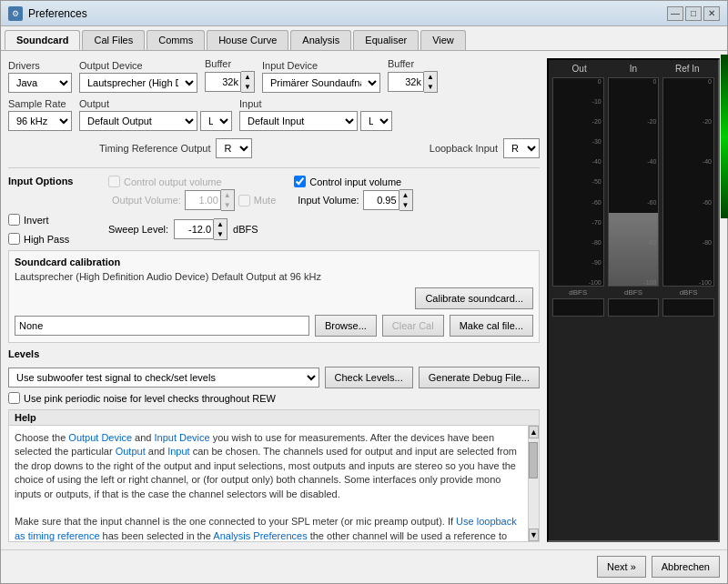  I want to click on levels-row: Use subwoofer test signal to check/set l…, so click(274, 378).